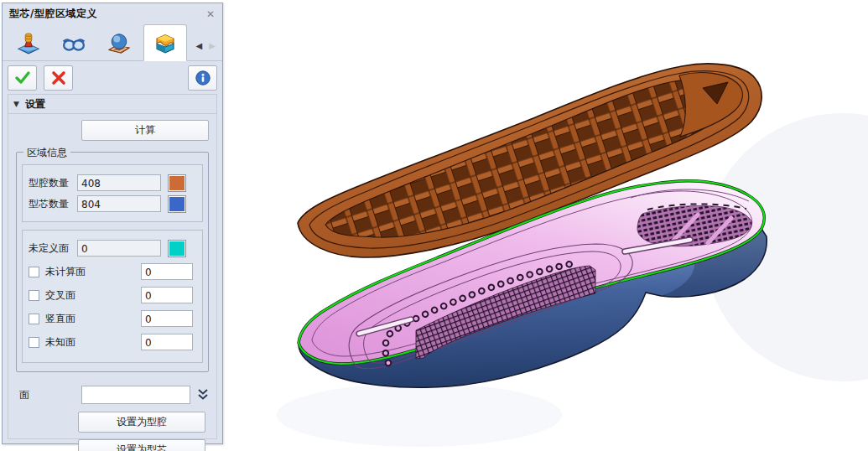 Image resolution: width=868 pixels, height=451 pixels. I want to click on crossing-face-field: 0, so click(167, 295).